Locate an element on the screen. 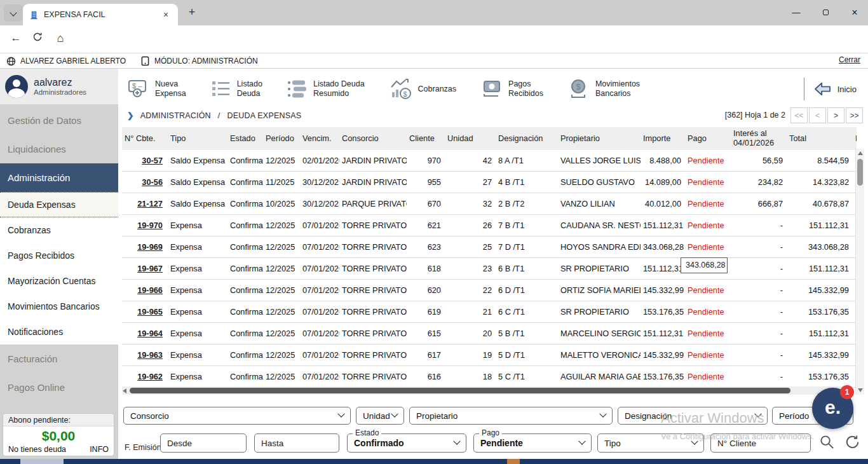  filter-select-designacion: Designación is located at coordinates (693, 416).